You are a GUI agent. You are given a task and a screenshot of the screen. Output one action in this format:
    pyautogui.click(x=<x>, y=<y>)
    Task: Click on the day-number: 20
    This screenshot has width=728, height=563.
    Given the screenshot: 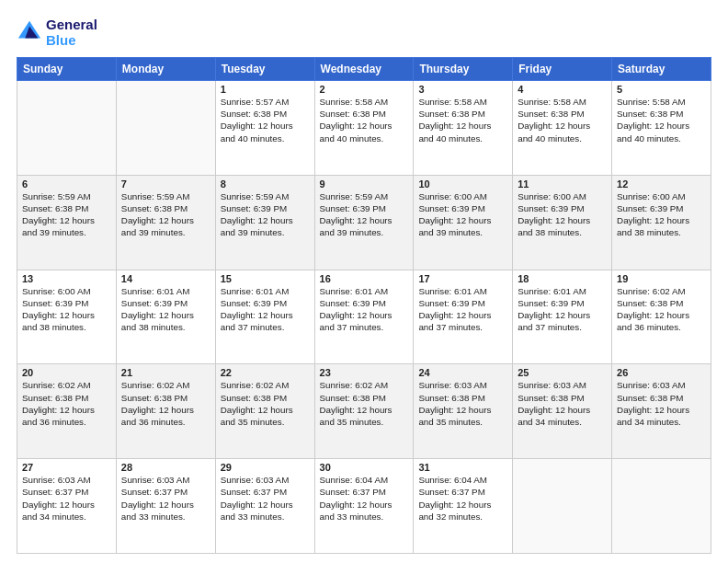 What is the action you would take?
    pyautogui.click(x=66, y=373)
    